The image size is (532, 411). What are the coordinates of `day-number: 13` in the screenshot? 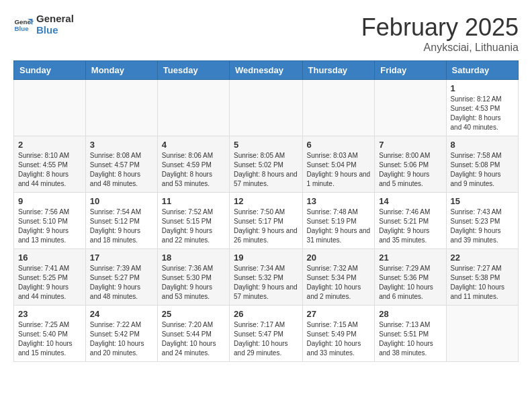 It's located at (339, 201).